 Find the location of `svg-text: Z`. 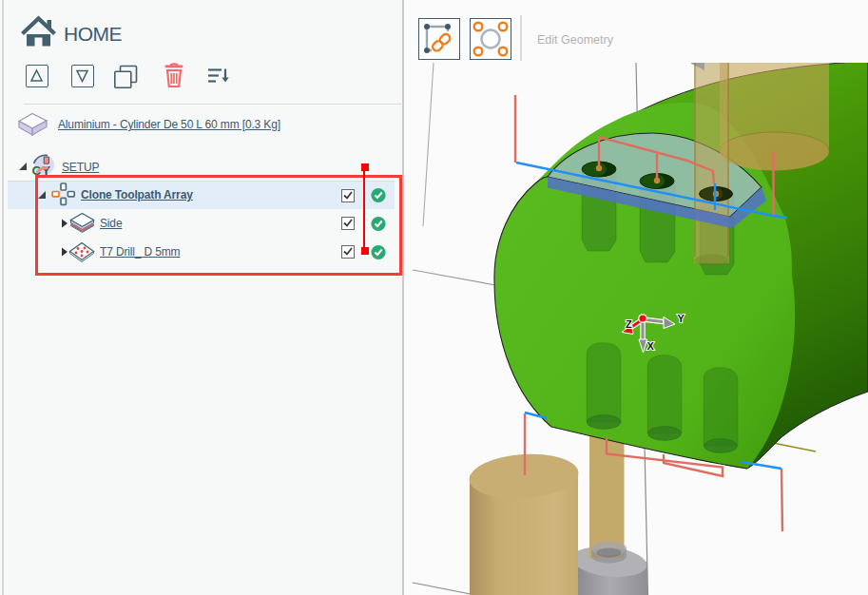

svg-text: Z is located at coordinates (629, 324).